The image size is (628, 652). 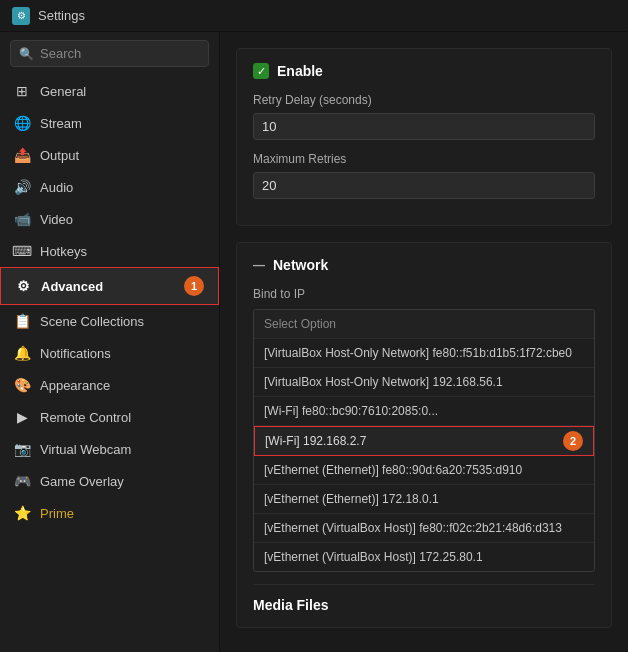 I want to click on advanced-icon: ⚙, so click(x=23, y=286).